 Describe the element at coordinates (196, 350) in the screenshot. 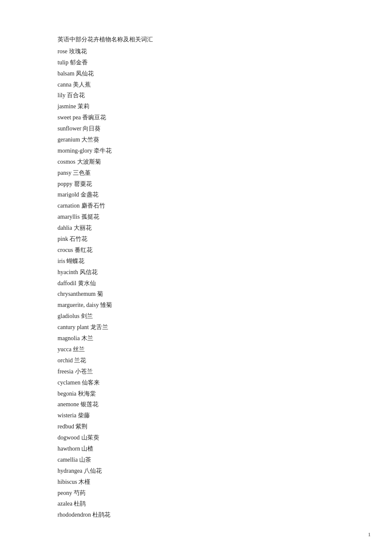

I see `list-item: yucca 丝兰` at that location.